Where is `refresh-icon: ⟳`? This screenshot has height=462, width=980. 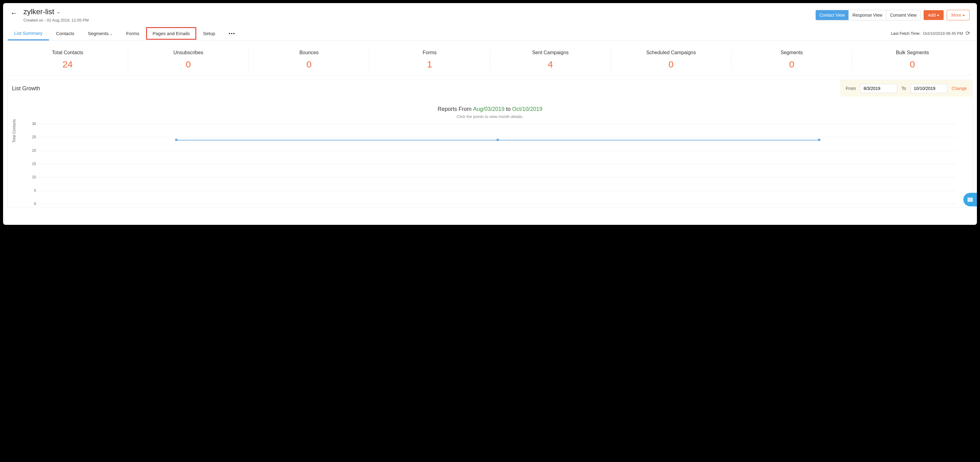 refresh-icon: ⟳ is located at coordinates (968, 33).